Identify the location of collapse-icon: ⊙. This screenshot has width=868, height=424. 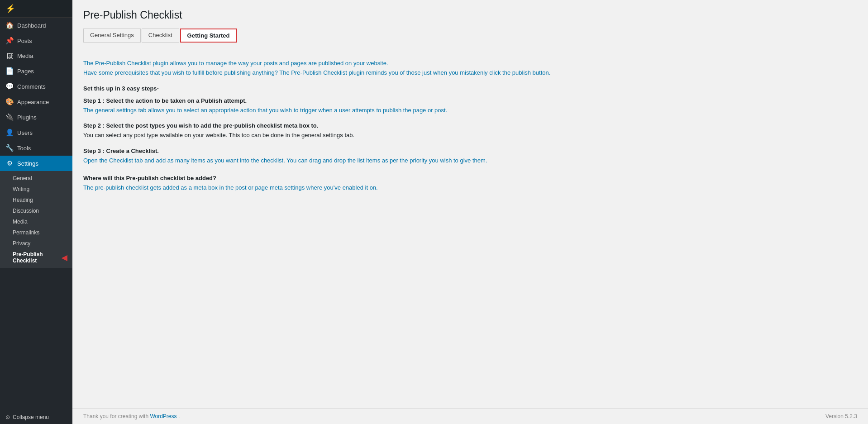
(8, 417).